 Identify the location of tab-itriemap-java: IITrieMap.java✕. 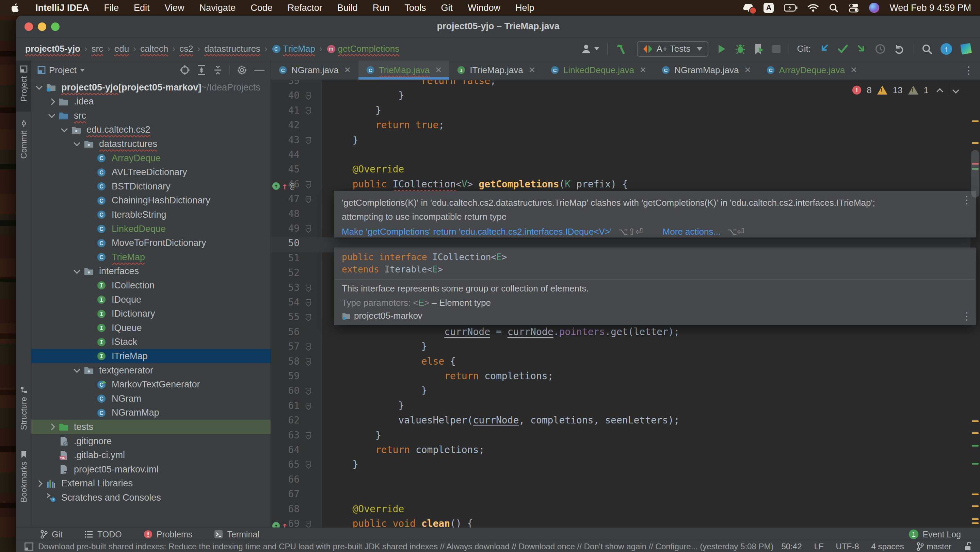
(496, 70).